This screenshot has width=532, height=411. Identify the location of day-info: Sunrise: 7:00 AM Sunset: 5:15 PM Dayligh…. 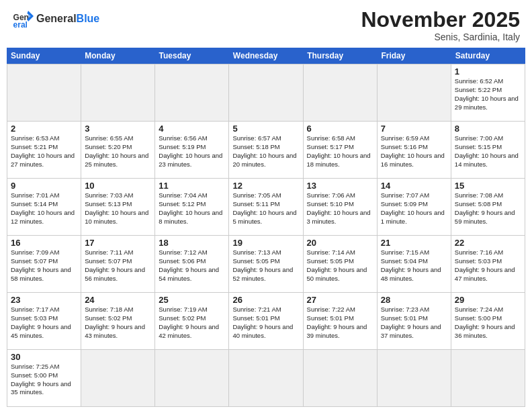
(488, 152).